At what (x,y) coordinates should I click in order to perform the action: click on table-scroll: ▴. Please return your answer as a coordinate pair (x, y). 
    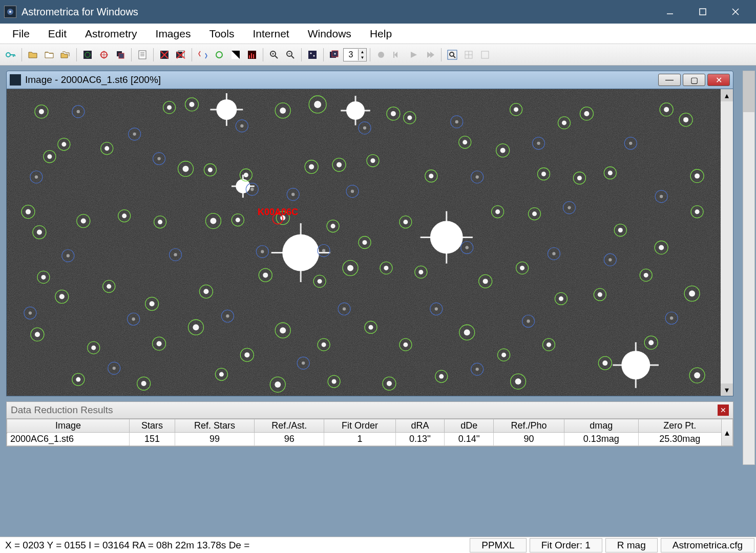
    Looking at the image, I should click on (727, 433).